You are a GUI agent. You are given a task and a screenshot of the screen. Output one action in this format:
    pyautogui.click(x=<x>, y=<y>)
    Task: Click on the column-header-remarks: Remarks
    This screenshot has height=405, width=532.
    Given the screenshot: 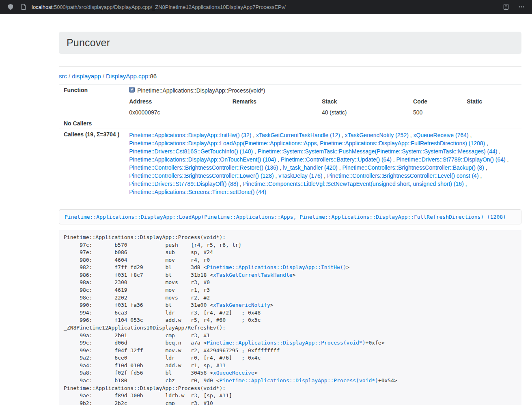 What is the action you would take?
    pyautogui.click(x=272, y=101)
    